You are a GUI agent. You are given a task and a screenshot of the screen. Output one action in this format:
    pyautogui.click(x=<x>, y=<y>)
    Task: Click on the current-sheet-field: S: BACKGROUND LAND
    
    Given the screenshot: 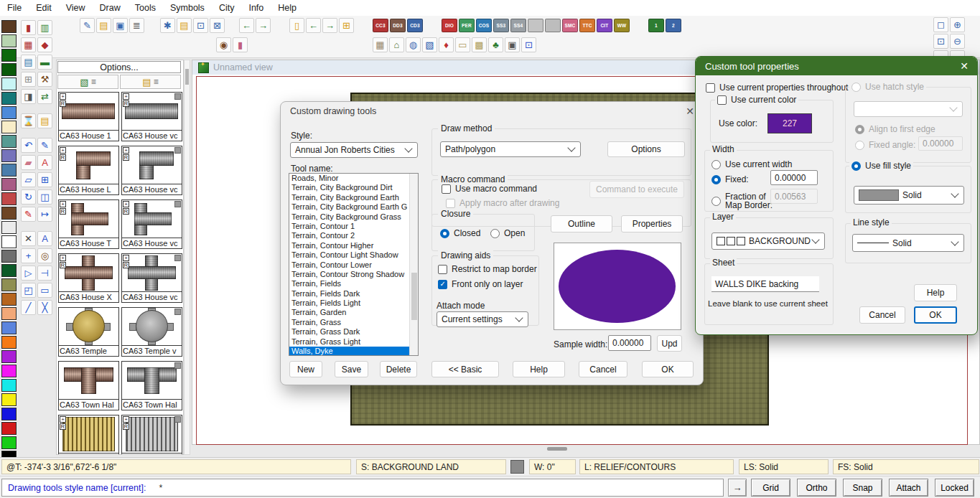 What is the action you would take?
    pyautogui.click(x=431, y=466)
    